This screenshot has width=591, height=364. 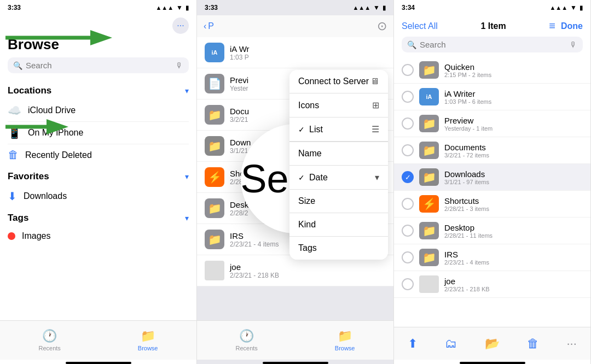 What do you see at coordinates (339, 154) in the screenshot?
I see `name-item: Name` at bounding box center [339, 154].